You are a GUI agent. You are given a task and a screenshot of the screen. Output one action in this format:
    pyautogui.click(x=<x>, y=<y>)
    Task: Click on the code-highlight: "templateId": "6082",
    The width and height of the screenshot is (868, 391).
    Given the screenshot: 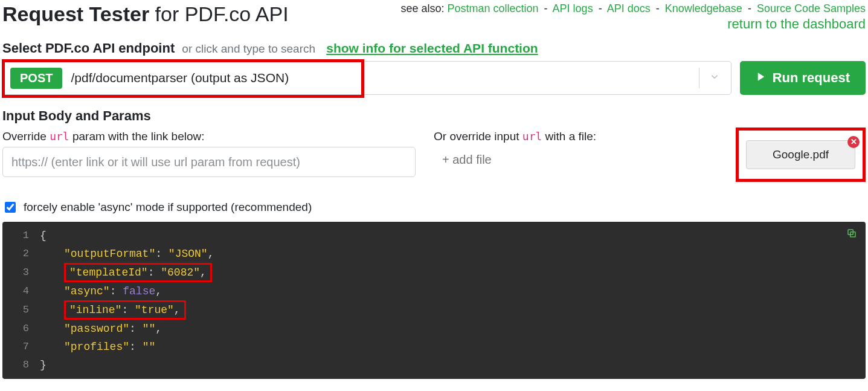 What is the action you would take?
    pyautogui.click(x=138, y=273)
    